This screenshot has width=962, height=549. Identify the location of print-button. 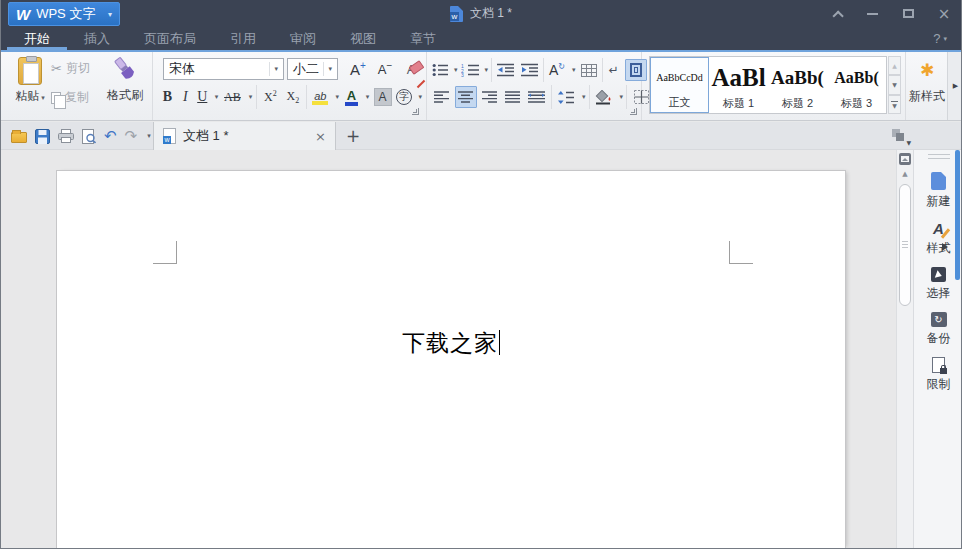
(66, 136).